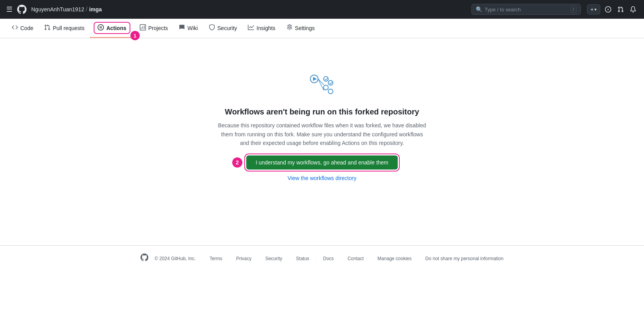 The image size is (644, 325). Describe the element at coordinates (596, 9) in the screenshot. I see `chevron-down-icon: ▾` at that location.